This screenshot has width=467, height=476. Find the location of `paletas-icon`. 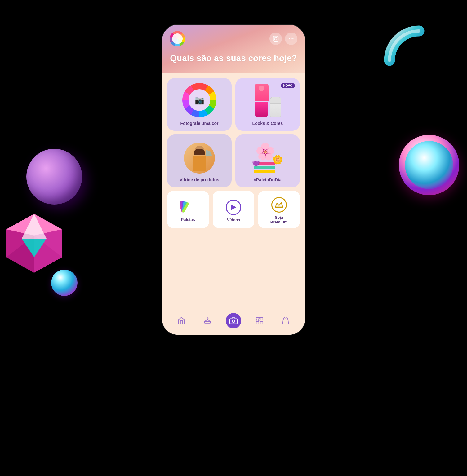

paletas-icon is located at coordinates (188, 207).